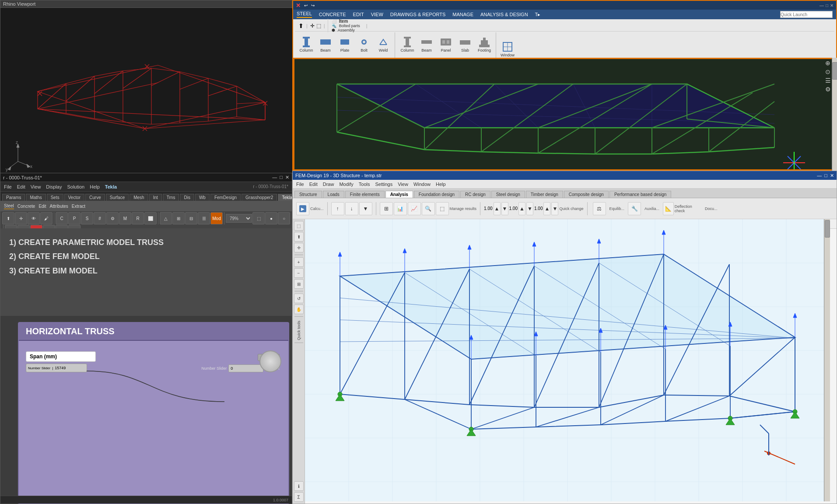  I want to click on gh-tab-mesh: Mesh, so click(139, 197).